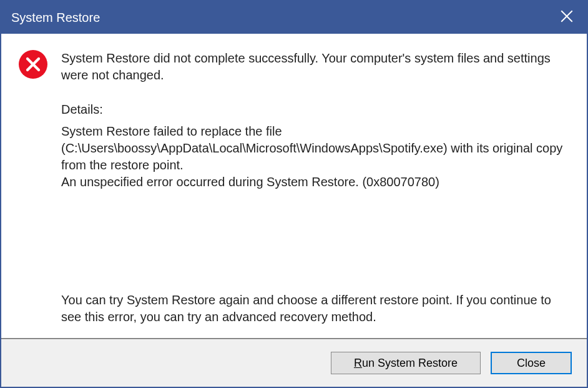 This screenshot has width=588, height=388. What do you see at coordinates (315, 309) in the screenshot?
I see `advice-text: You can try System Restore again and cho…` at bounding box center [315, 309].